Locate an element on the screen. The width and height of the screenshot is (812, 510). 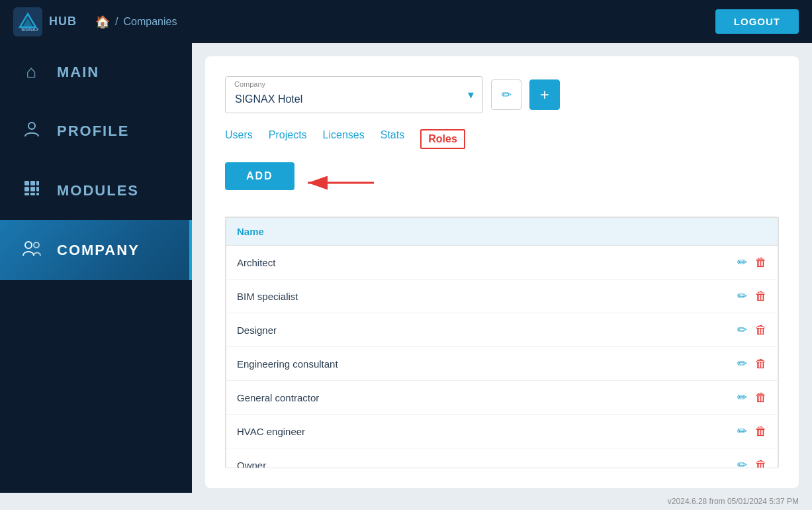
logo-icon: SIGNAX is located at coordinates (28, 22).